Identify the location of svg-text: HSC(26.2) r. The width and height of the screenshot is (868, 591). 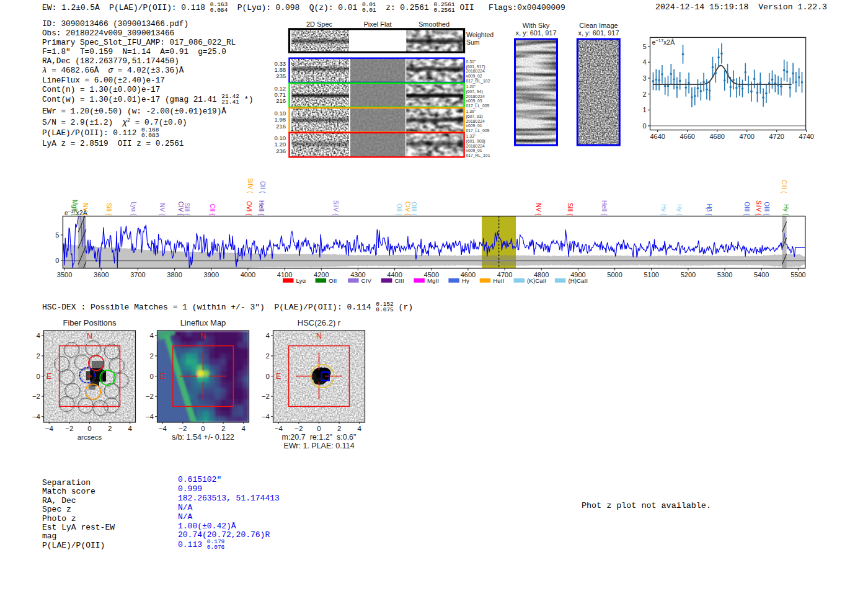
(319, 322).